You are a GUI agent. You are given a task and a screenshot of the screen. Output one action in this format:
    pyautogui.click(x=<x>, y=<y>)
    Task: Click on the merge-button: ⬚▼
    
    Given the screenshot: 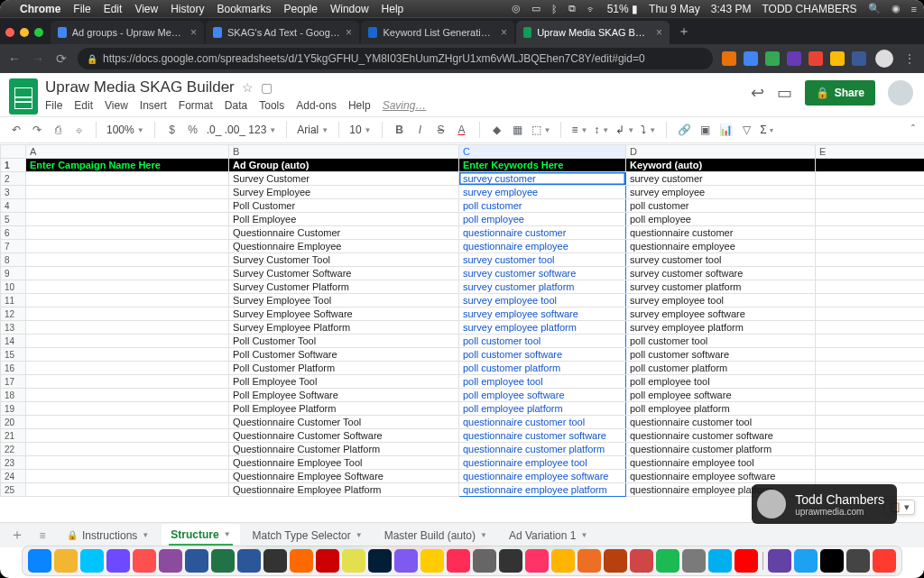 What is the action you would take?
    pyautogui.click(x=541, y=130)
    